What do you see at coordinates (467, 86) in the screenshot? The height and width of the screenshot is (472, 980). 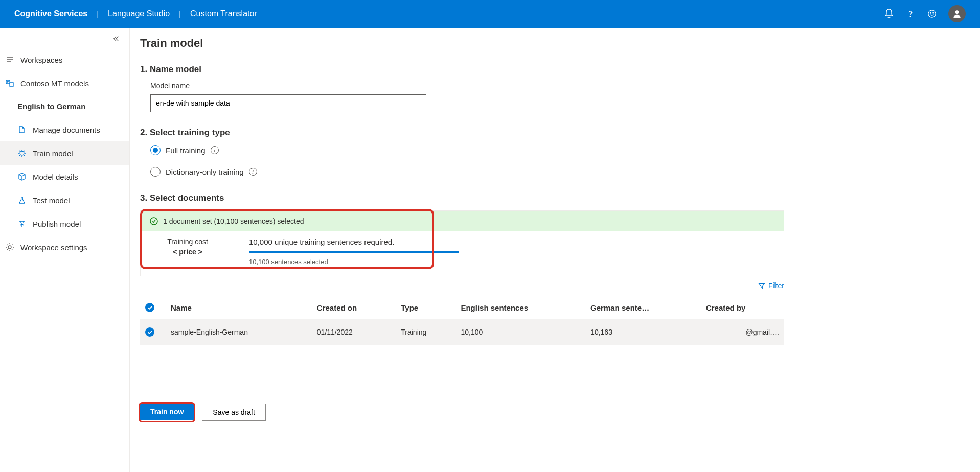 I see `model-name-label: Model name` at bounding box center [467, 86].